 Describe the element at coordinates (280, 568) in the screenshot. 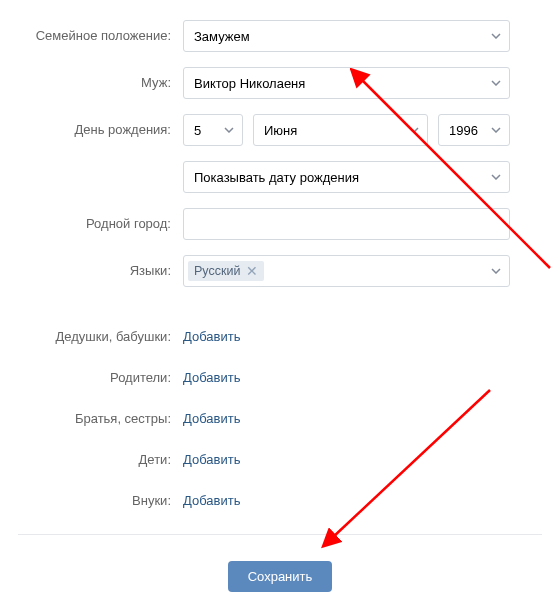

I see `footer: Сохранить` at that location.